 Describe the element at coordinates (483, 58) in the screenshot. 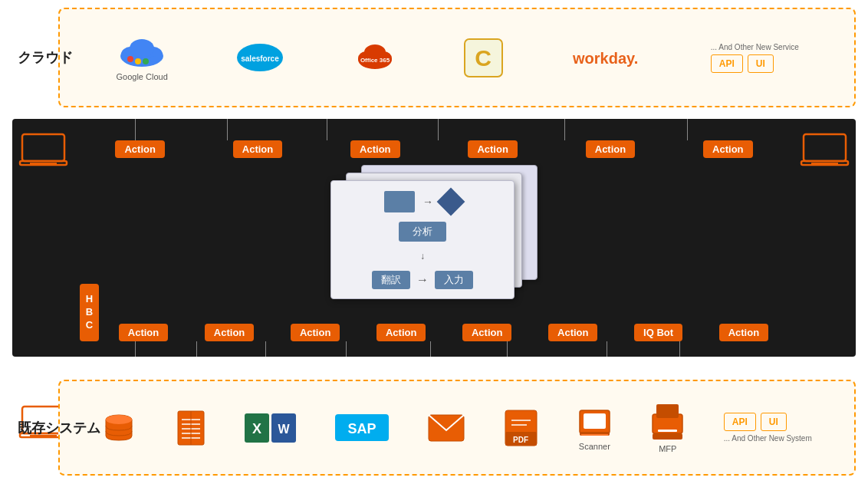

I see `svg-text: C` at that location.